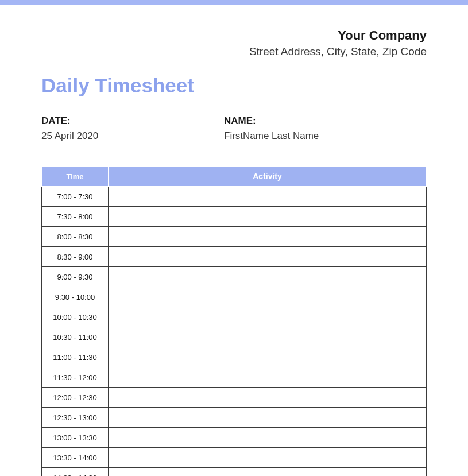 This screenshot has width=468, height=476. I want to click on time-column-header: Time, so click(75, 177).